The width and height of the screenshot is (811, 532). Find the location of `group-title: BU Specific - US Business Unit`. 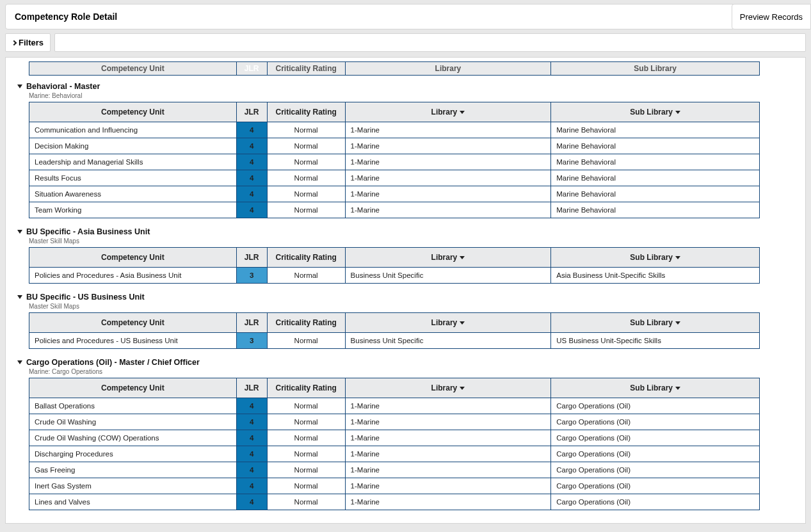

group-title: BU Specific - US Business Unit is located at coordinates (86, 297).